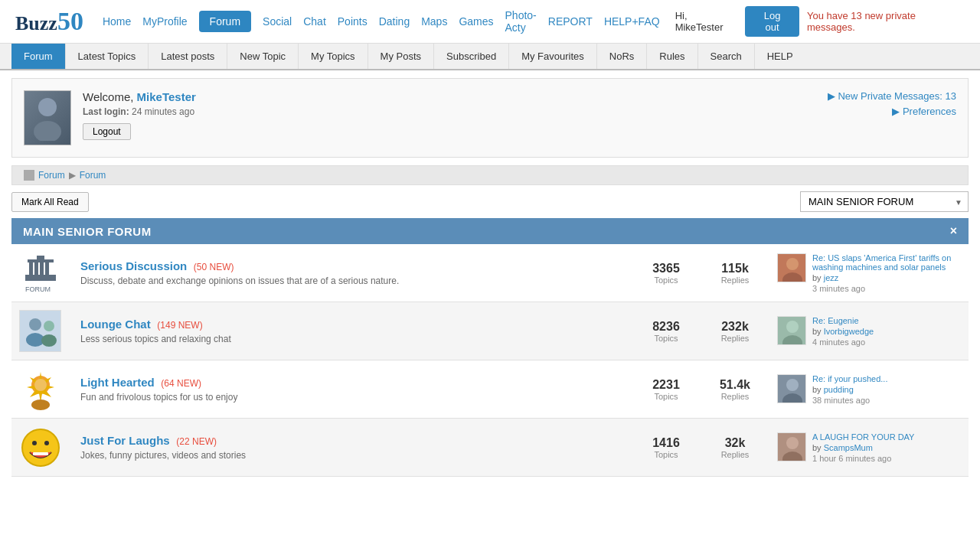 Image resolution: width=980 pixels, height=551 pixels. I want to click on forum-title-link: Lounge Chat, so click(116, 324).